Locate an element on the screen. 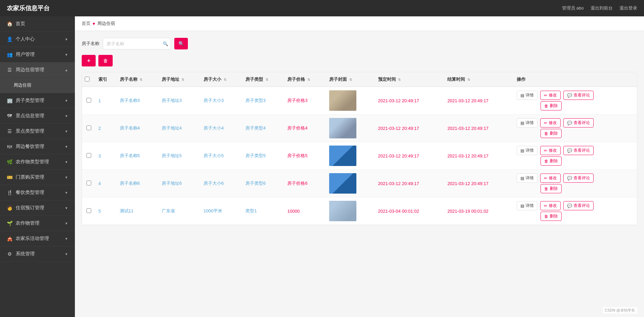 The image size is (644, 317). table-row: 1 房子名称3 房子地址3 房子大小3 房子类型3 房子价格3 2021-03-… is located at coordinates (359, 101).